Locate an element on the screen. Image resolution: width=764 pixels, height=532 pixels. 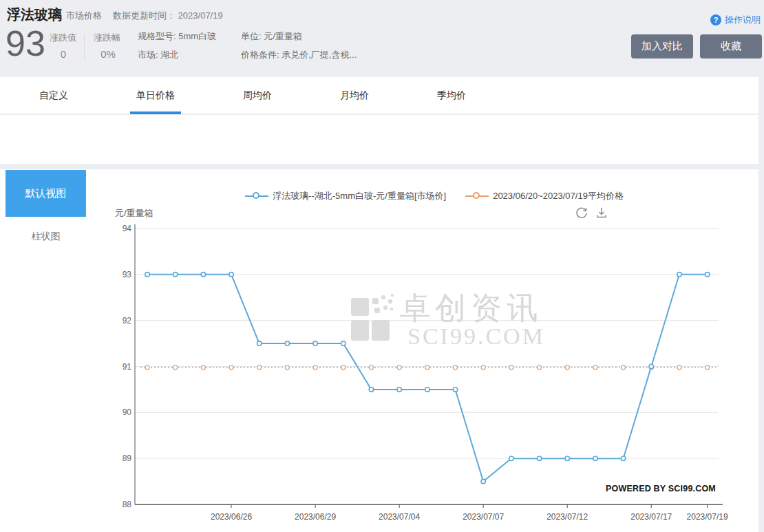
current-price: 93 is located at coordinates (25, 44).